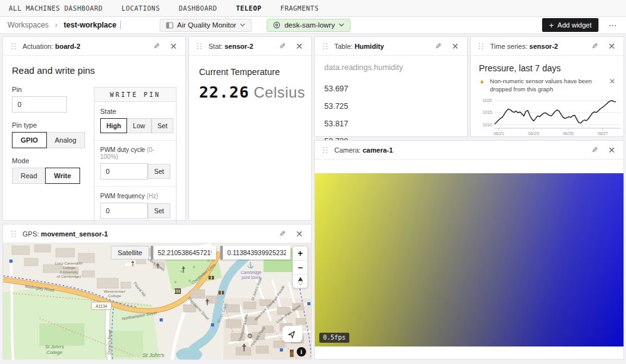  What do you see at coordinates (483, 81) in the screenshot?
I see `warning-icon: ▲!` at bounding box center [483, 81].